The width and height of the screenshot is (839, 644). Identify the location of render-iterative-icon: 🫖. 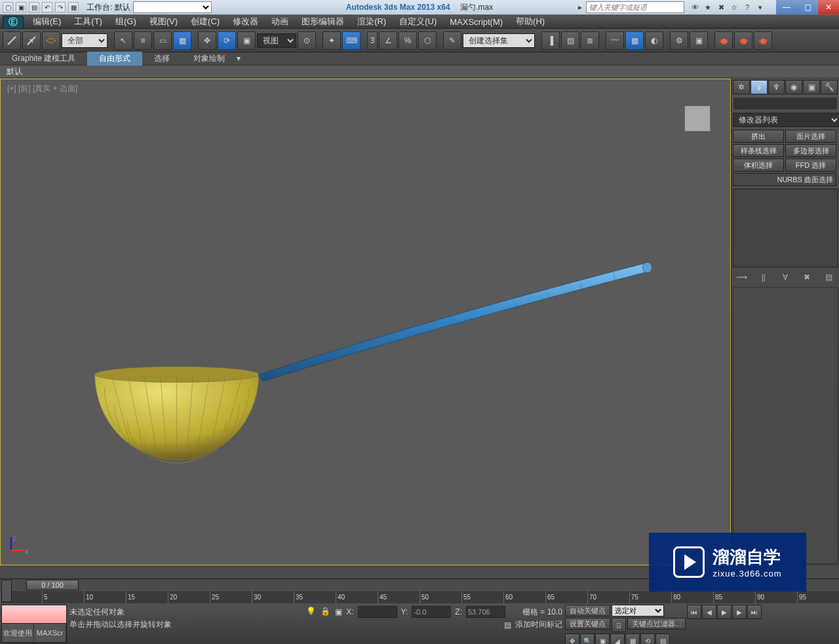
(743, 41).